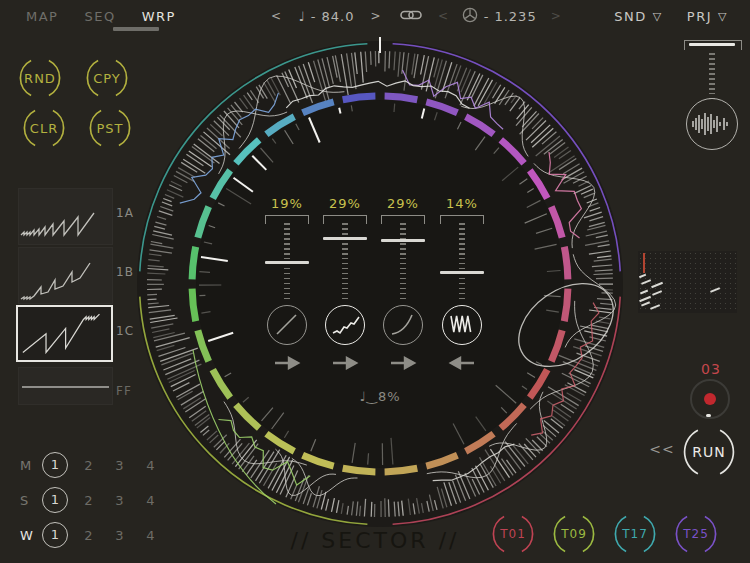  What do you see at coordinates (709, 452) in the screenshot?
I see `run-button: RUN` at bounding box center [709, 452].